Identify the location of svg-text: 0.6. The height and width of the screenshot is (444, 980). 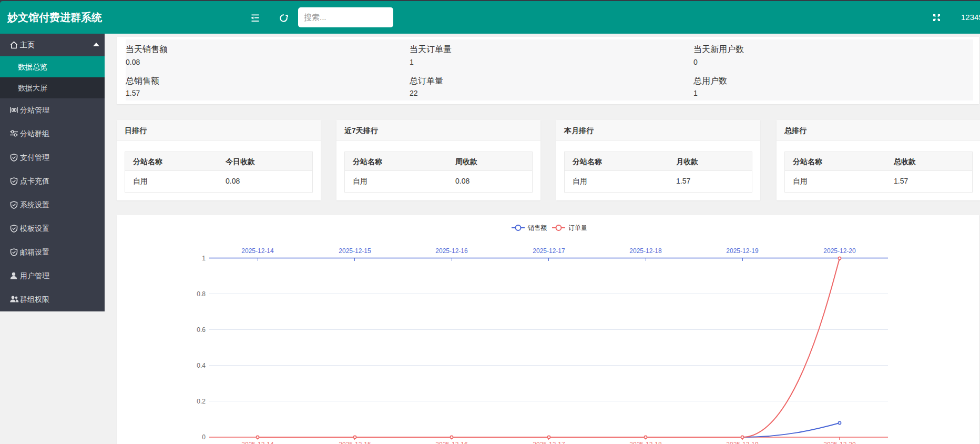
(201, 330).